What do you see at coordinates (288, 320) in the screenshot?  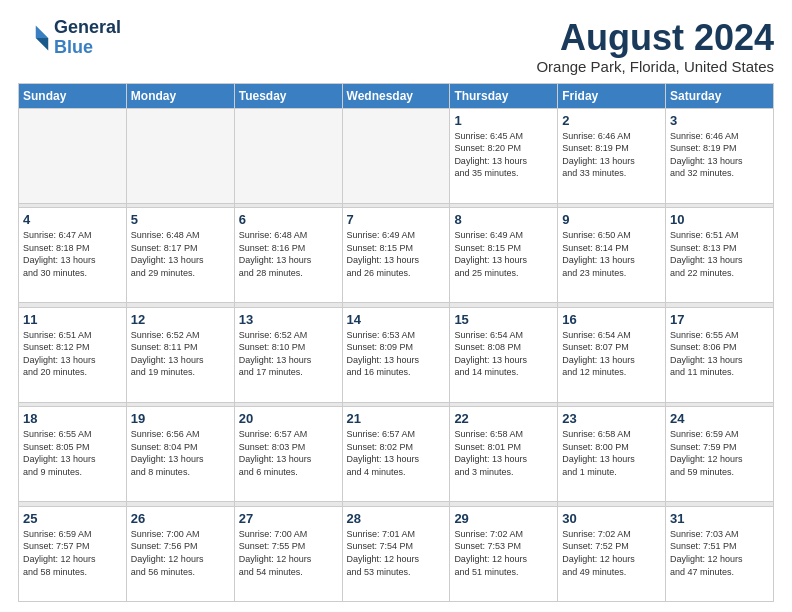 I see `day-number: 13` at bounding box center [288, 320].